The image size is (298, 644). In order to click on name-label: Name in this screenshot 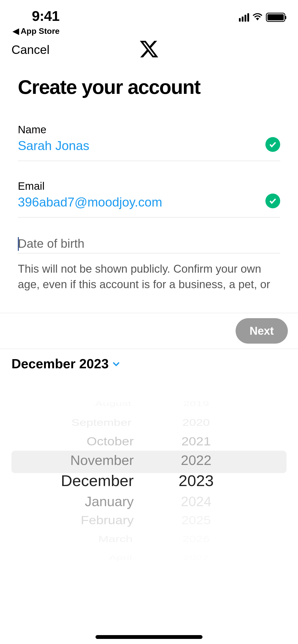, I will do `click(149, 130)`.